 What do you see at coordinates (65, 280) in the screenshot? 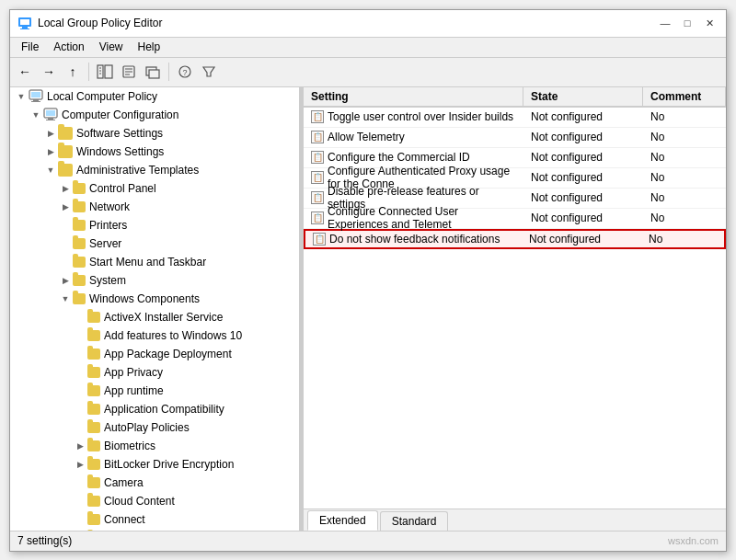
I see `expand-icon-system: ▶` at bounding box center [65, 280].